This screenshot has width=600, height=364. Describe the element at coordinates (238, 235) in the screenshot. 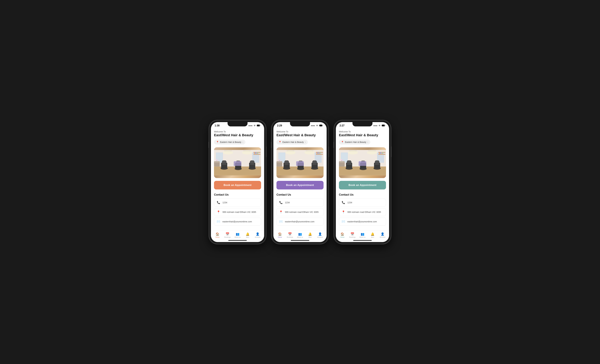

I see `bottom-nav-1: 🏠 Home 📅 Bookings 👥 About us 🔔 Alert 👤 A…` at that location.